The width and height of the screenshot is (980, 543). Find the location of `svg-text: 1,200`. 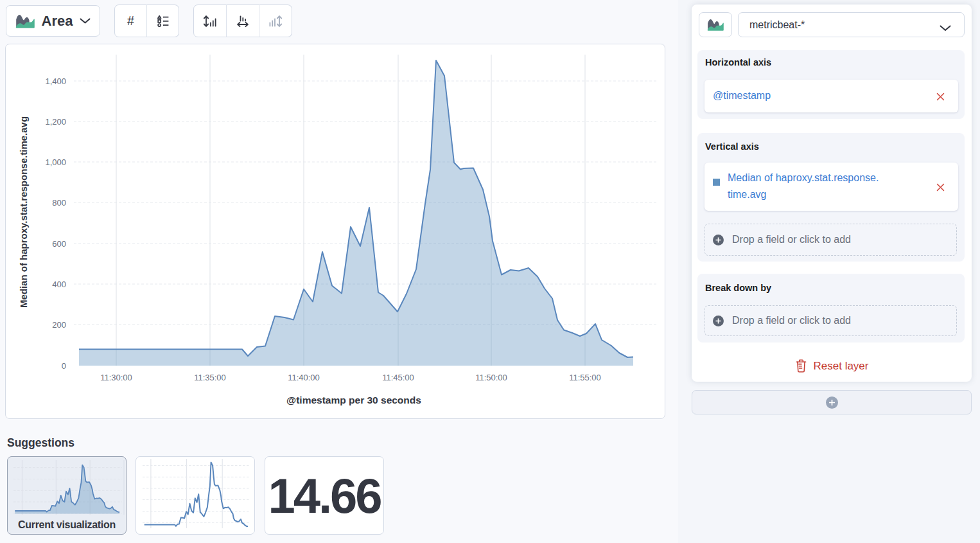

svg-text: 1,200 is located at coordinates (55, 122).